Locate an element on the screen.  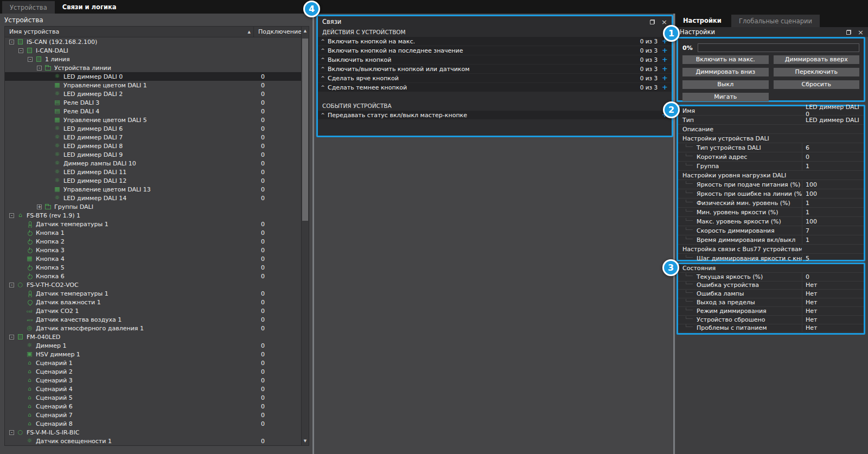
state-row: Текущая яркость (%) 0 is located at coordinates (771, 277).